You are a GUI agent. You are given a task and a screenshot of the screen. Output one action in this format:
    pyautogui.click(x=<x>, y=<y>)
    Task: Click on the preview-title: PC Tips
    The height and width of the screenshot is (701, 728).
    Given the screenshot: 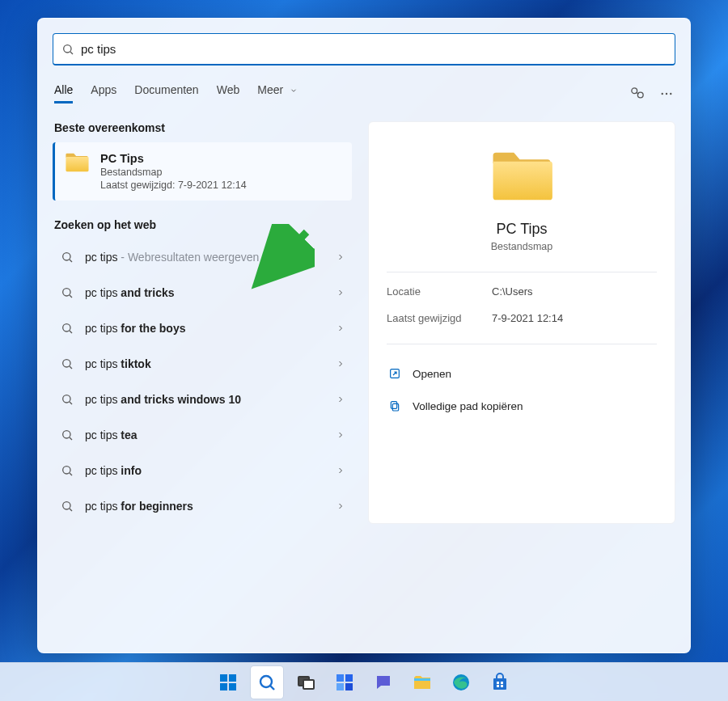 What is the action you would take?
    pyautogui.click(x=522, y=230)
    